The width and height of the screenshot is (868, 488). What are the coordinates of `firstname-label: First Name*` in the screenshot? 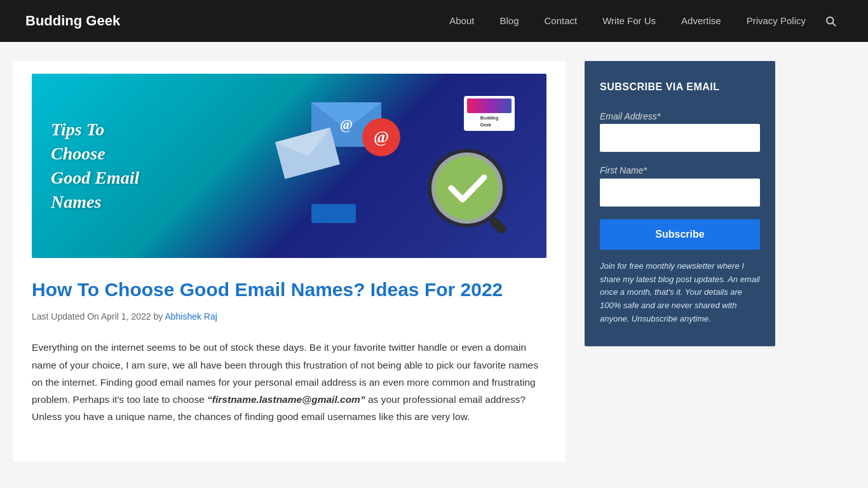 It's located at (623, 170).